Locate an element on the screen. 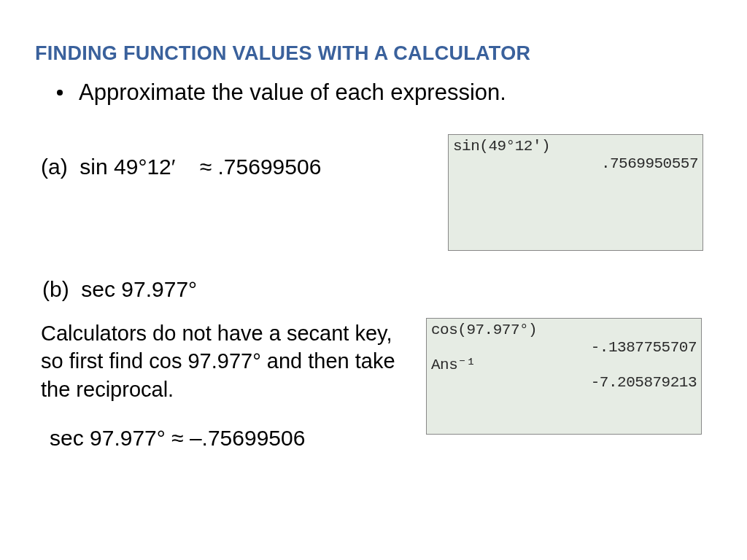  item-b-expr: sec 97.977° is located at coordinates (139, 289).